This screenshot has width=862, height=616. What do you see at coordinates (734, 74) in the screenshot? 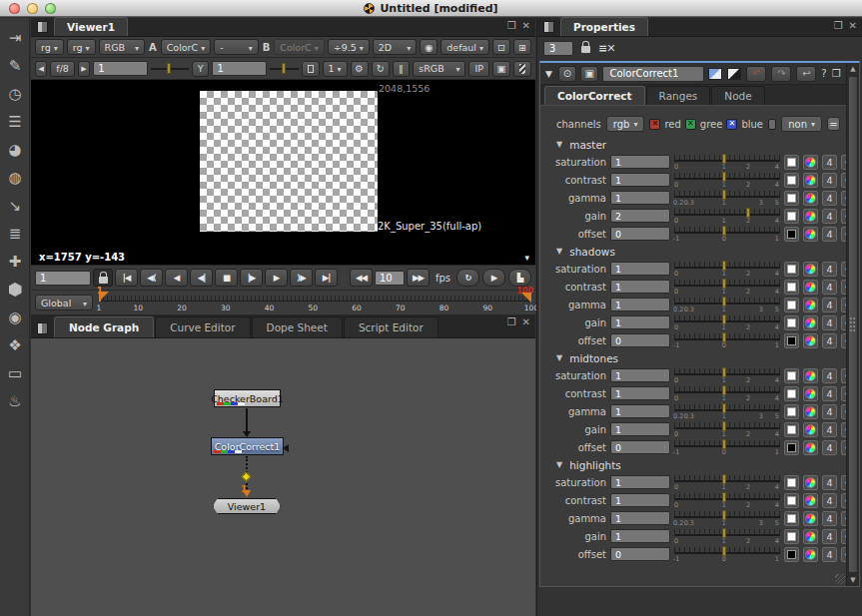
I see `panel-color-icon` at bounding box center [734, 74].